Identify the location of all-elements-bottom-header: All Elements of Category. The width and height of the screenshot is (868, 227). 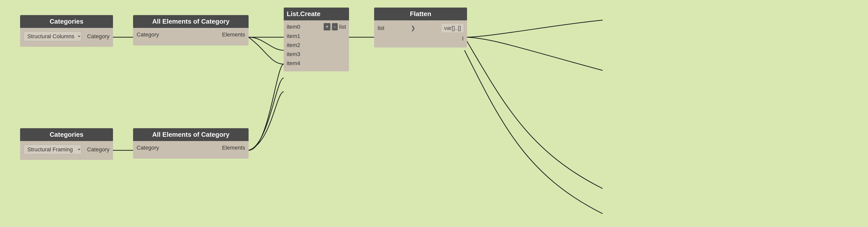
(191, 135).